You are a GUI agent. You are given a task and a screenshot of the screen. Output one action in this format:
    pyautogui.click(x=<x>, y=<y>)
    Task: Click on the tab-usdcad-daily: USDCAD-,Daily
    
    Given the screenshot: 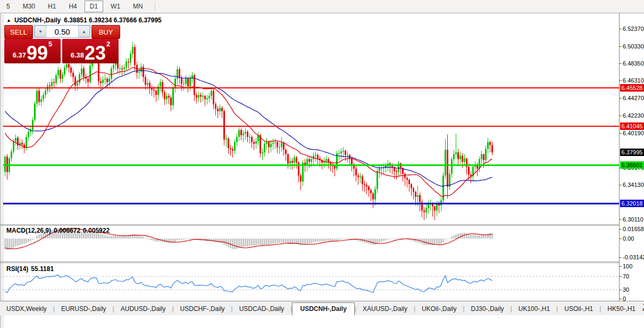 What is the action you would take?
    pyautogui.click(x=262, y=309)
    